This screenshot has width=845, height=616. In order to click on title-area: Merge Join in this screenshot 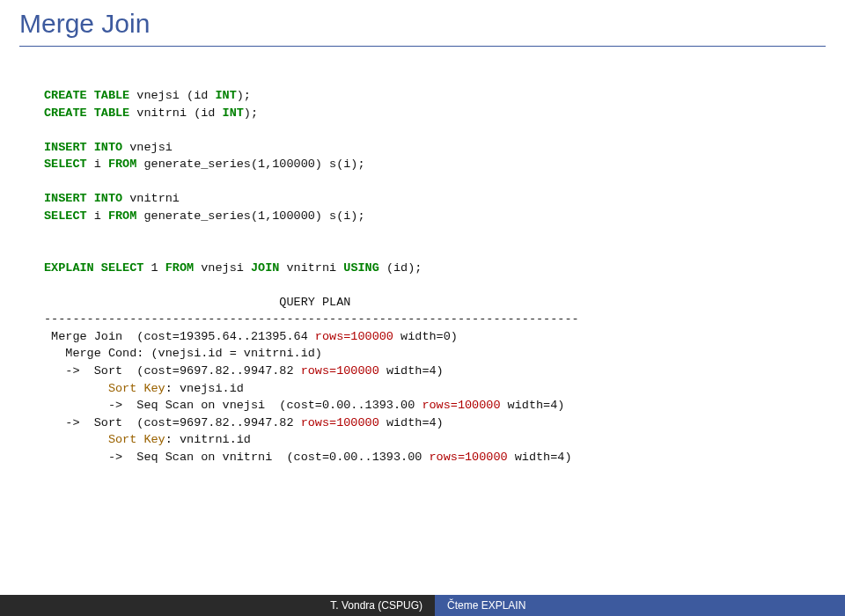, I will do `click(422, 25)`.